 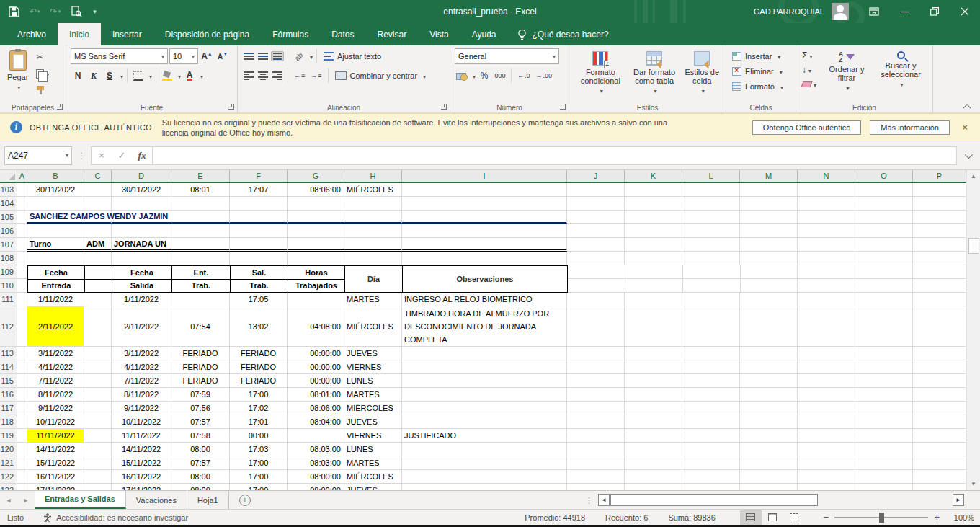 What do you see at coordinates (22, 408) in the screenshot?
I see `cell-a117` at bounding box center [22, 408].